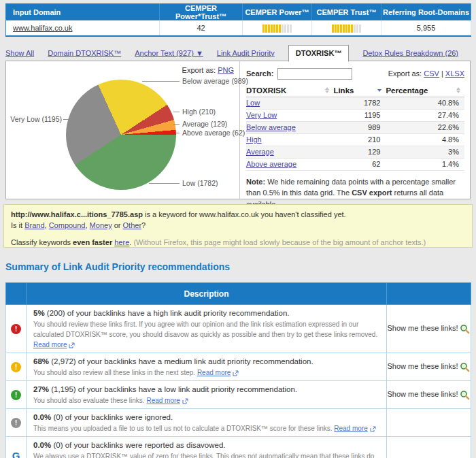 Image resolution: width=476 pixels, height=458 pixels. What do you see at coordinates (207, 335) in the screenshot?
I see `summary-detail: You should review these links first. If …` at bounding box center [207, 335].